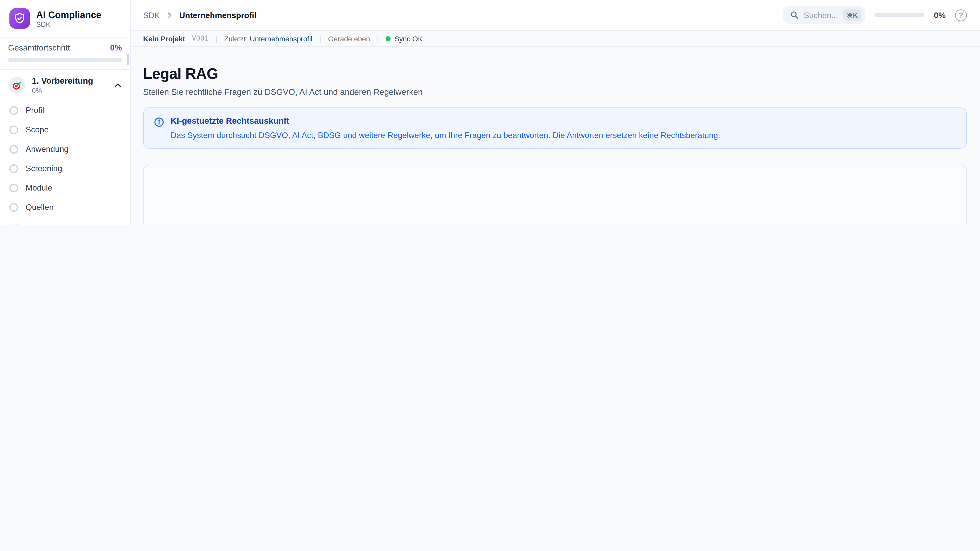  What do you see at coordinates (65, 110) in the screenshot?
I see `substep-profil: Profil` at bounding box center [65, 110].